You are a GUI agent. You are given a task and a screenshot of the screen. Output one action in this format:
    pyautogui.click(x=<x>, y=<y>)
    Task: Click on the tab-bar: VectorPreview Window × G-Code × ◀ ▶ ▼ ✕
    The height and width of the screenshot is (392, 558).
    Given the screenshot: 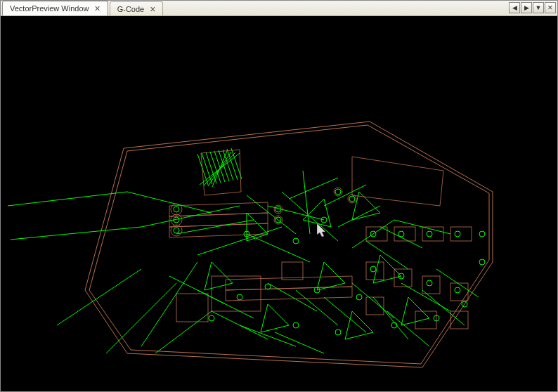 What is the action you would take?
    pyautogui.click(x=279, y=8)
    